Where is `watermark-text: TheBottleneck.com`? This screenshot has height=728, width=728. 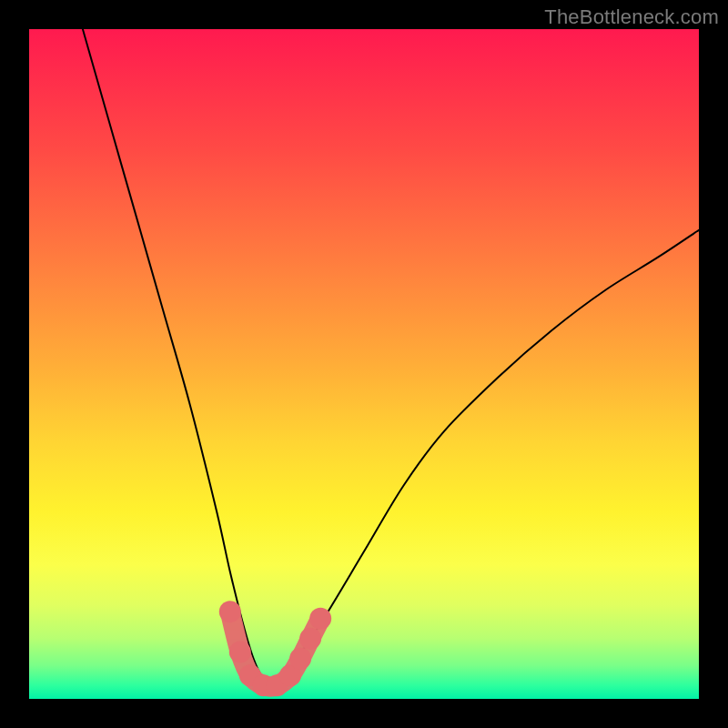 watermark-text: TheBottleneck.com is located at coordinates (632, 17).